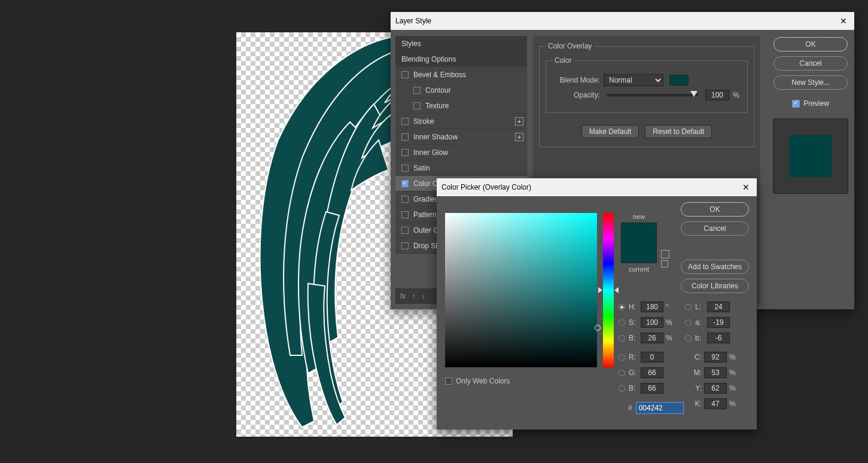 The height and width of the screenshot is (463, 868). I want to click on cp-ok-button: OK, so click(715, 209).